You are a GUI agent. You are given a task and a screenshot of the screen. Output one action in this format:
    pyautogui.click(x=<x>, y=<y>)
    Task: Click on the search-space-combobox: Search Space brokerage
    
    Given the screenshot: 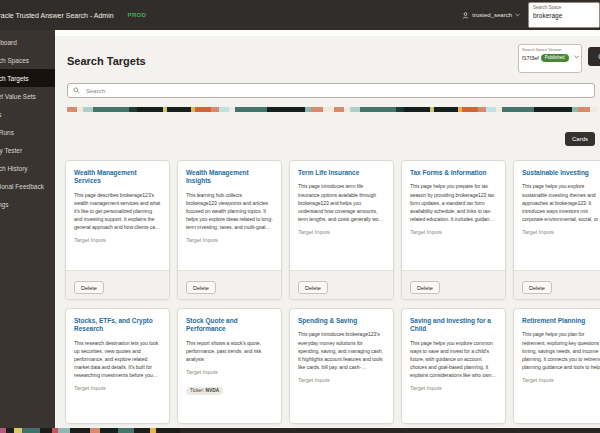 What is the action you would take?
    pyautogui.click(x=564, y=15)
    